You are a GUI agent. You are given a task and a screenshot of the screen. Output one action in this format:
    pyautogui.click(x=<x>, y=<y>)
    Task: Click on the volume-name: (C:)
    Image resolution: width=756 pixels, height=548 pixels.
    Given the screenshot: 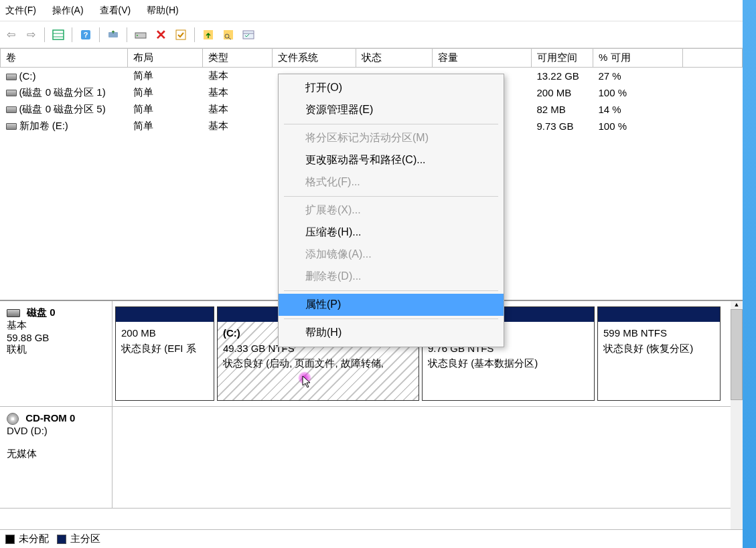 What is the action you would take?
    pyautogui.click(x=28, y=76)
    